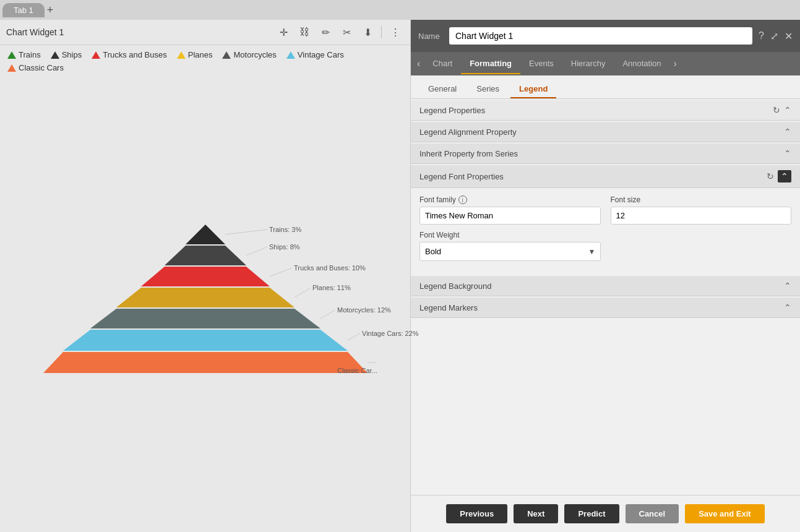 The image size is (800, 532). Describe the element at coordinates (320, 54) in the screenshot. I see `legend-label-vintage: Vintage Cars` at that location.